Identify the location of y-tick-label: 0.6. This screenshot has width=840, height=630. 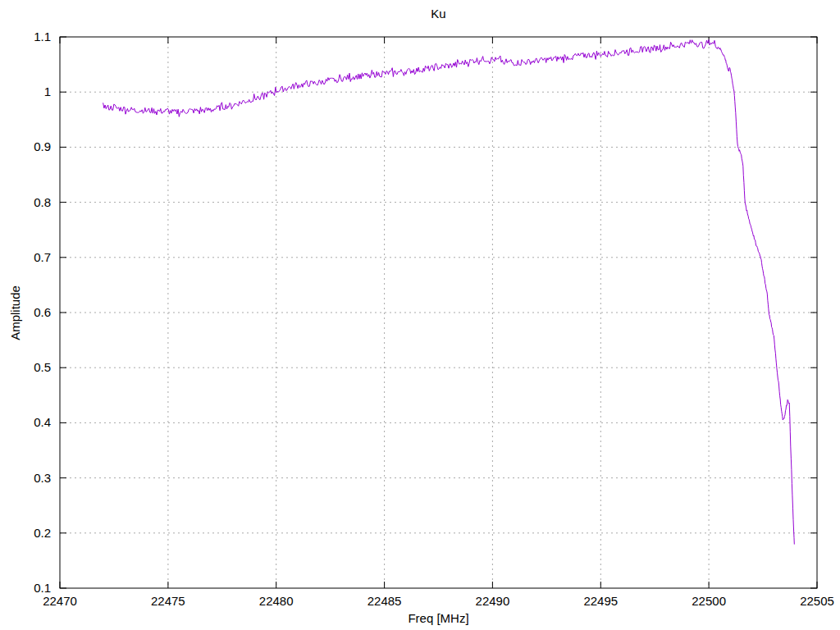
(25, 312).